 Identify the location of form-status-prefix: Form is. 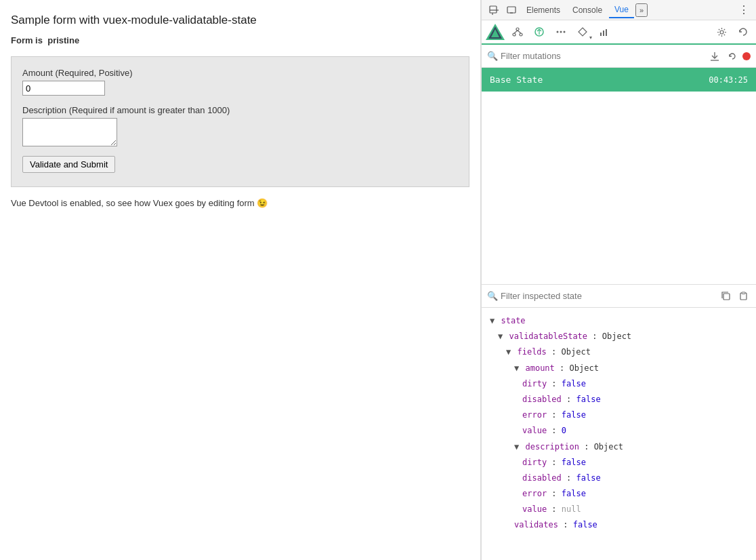
(27, 41).